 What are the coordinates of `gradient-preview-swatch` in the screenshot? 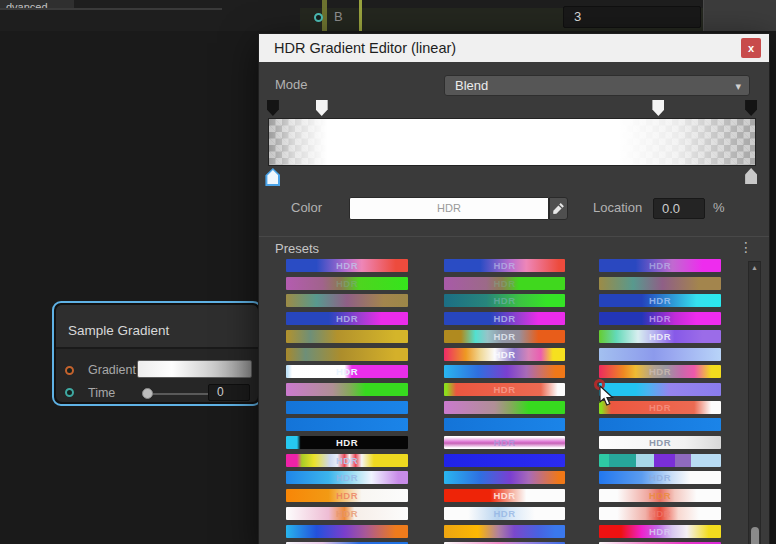 It's located at (194, 369).